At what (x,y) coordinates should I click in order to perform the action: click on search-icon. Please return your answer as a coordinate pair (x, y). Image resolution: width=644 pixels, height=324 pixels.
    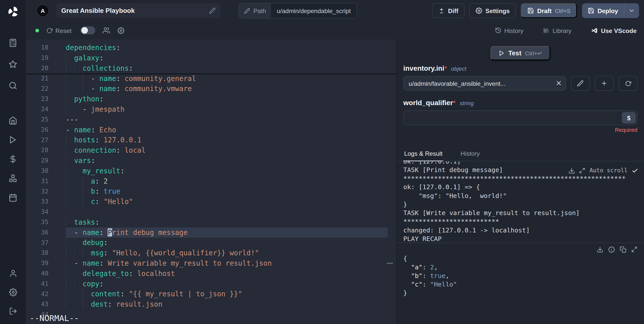
    Looking at the image, I should click on (13, 86).